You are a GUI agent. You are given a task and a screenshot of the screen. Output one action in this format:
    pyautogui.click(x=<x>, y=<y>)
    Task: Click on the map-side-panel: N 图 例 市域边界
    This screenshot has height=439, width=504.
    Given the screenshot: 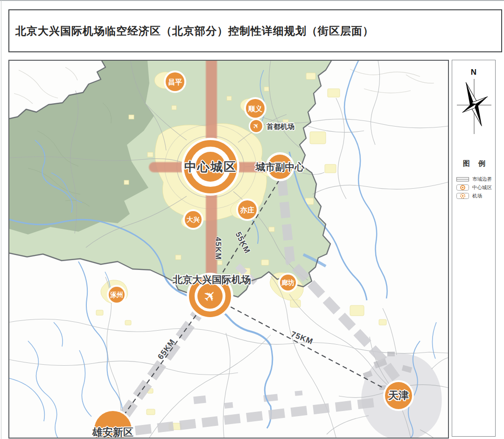 What is the action you would take?
    pyautogui.click(x=474, y=248)
    